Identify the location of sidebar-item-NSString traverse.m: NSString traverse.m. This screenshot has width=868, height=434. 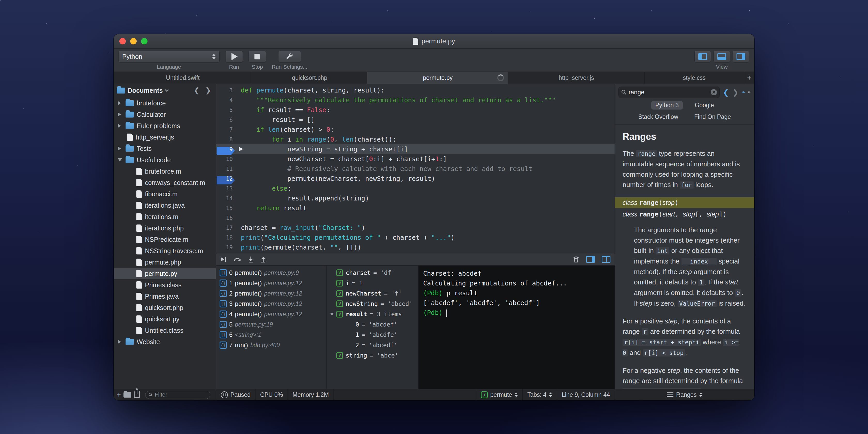
(164, 251).